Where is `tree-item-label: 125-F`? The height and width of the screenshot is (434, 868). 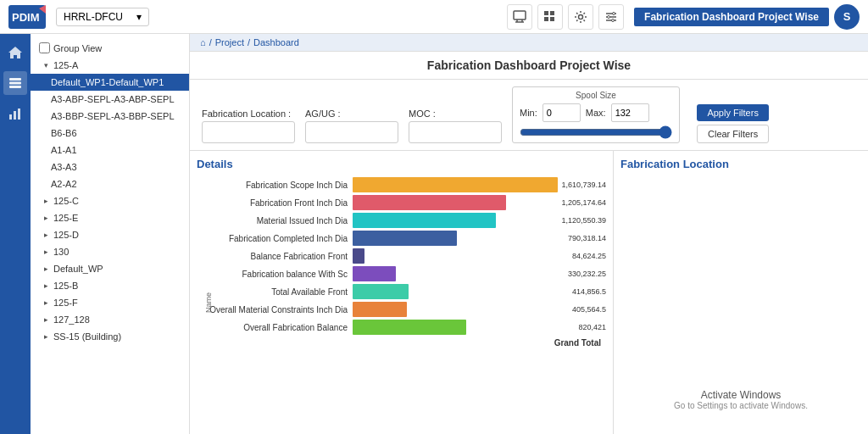
tree-item-label: 125-F is located at coordinates (66, 303).